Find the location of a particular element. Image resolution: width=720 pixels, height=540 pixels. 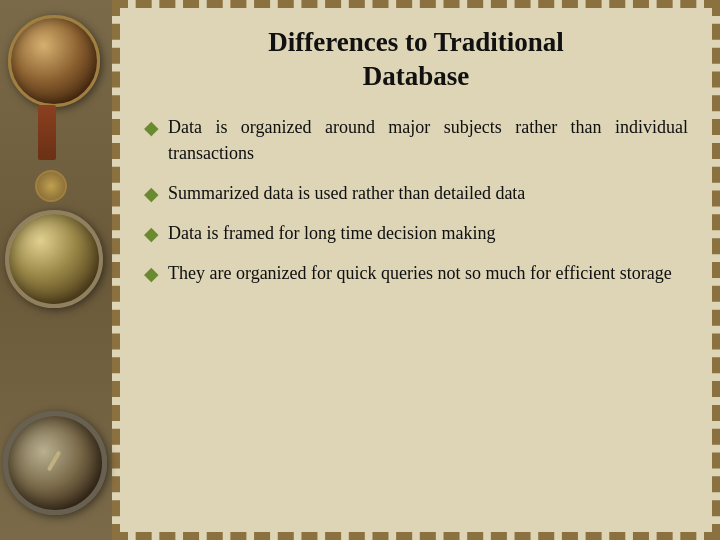

bullet-text-1: Data is organized around major subjects … is located at coordinates (428, 140).